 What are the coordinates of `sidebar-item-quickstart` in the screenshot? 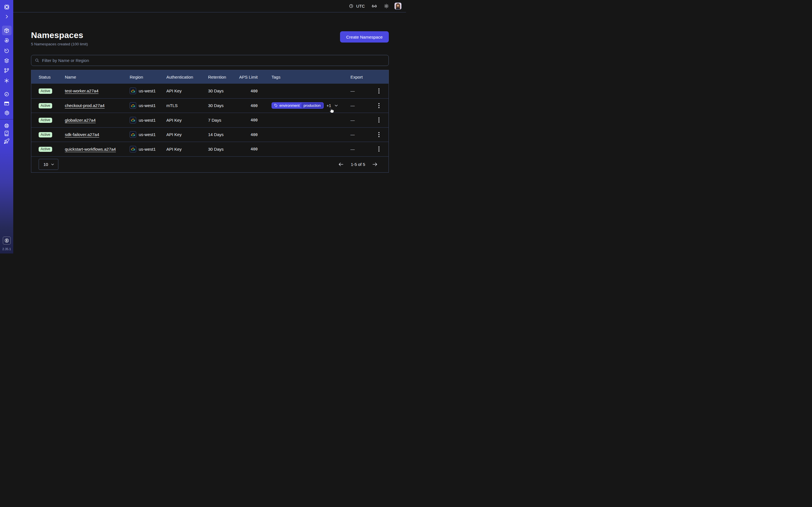 It's located at (7, 141).